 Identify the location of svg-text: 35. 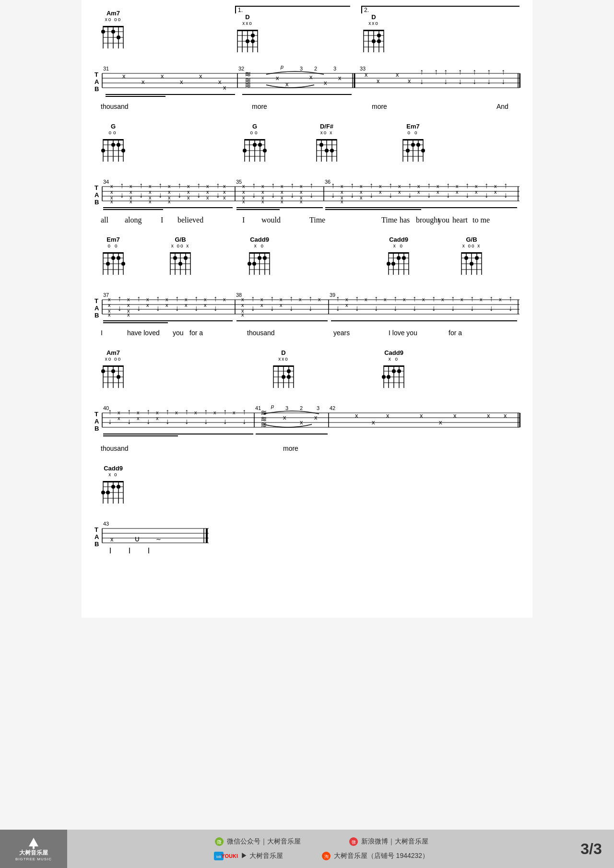
(239, 182).